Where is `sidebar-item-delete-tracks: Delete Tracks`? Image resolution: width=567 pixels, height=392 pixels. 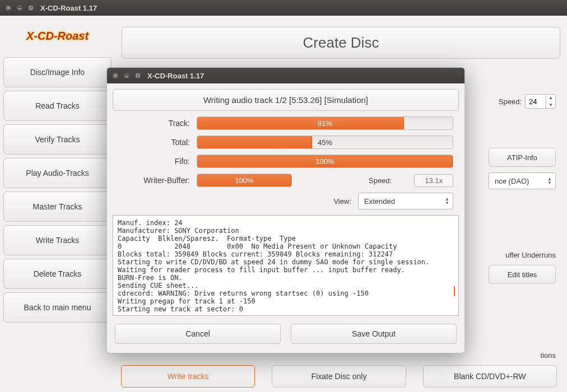
sidebar-item-delete-tracks: Delete Tracks is located at coordinates (57, 274).